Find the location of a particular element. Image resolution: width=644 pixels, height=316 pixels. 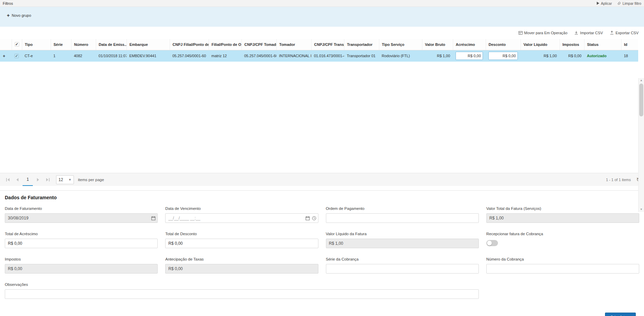

serie-cobranca-label: Série da Cobrança is located at coordinates (402, 259).